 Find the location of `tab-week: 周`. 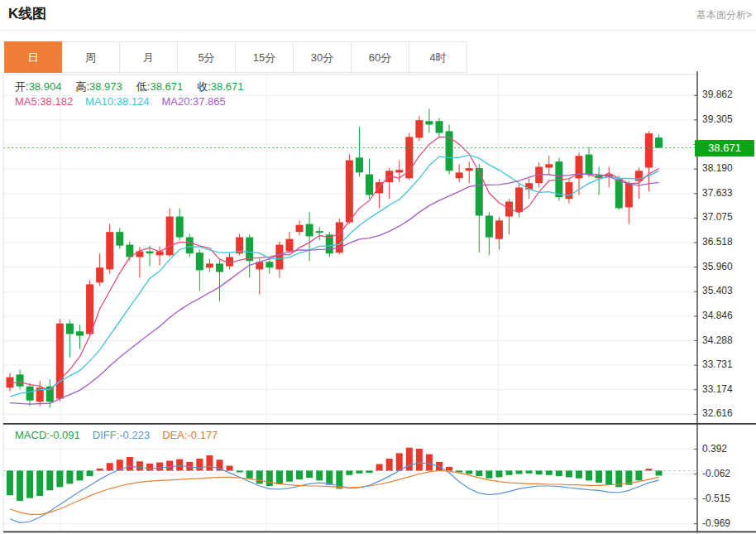

tab-week: 周 is located at coordinates (91, 57).